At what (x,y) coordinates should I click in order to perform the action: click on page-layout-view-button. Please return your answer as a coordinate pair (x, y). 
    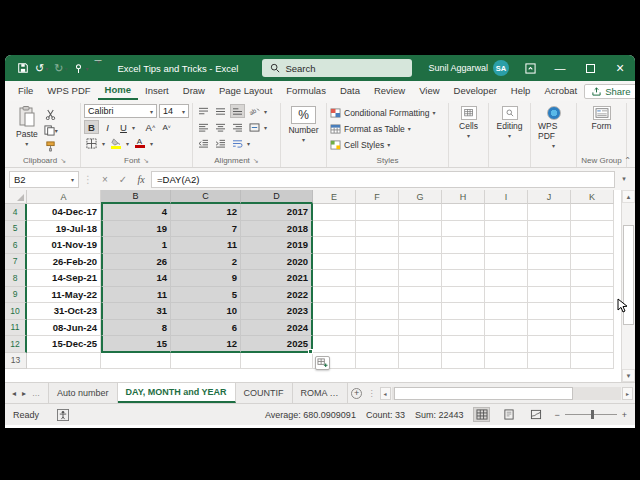
    Looking at the image, I should click on (508, 414).